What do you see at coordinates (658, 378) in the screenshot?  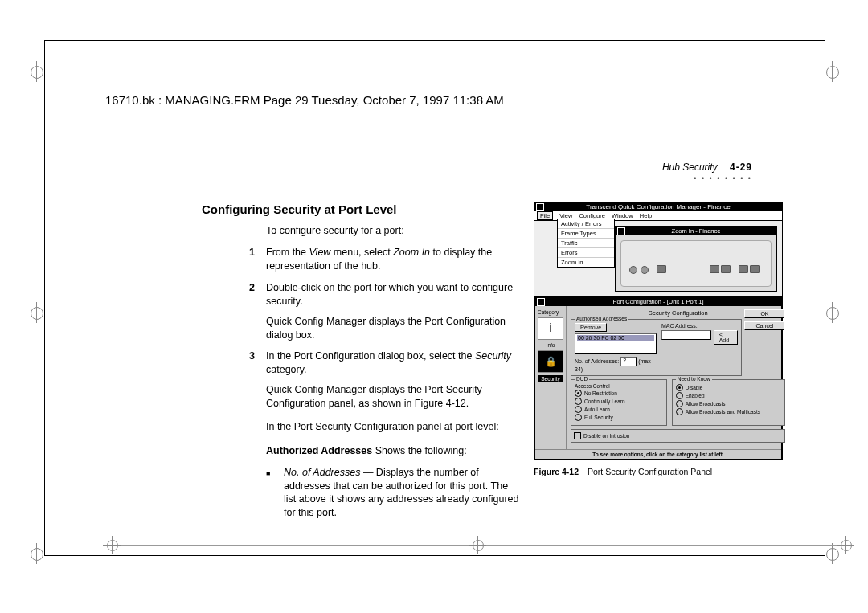 I see `port-config-dialog: Port Configuration - [Unit 1 Port 1] Cat…` at bounding box center [658, 378].